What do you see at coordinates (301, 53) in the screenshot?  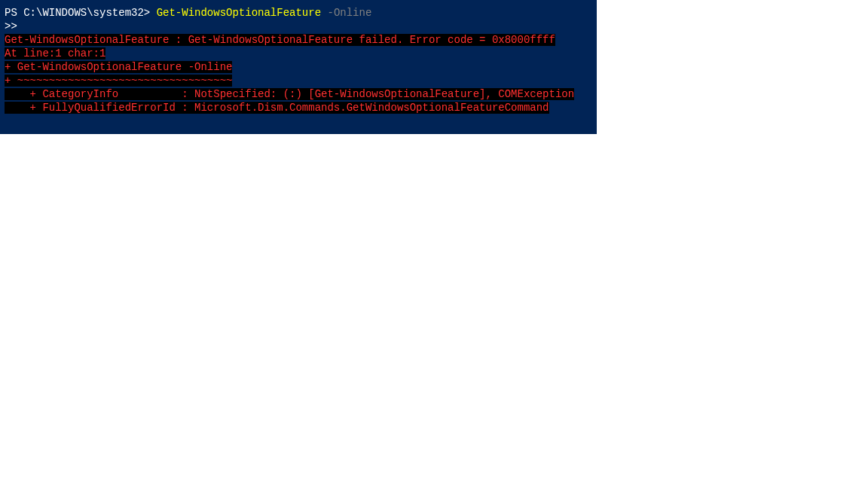 I see `error-line-2: At line:1 char:1` at bounding box center [301, 53].